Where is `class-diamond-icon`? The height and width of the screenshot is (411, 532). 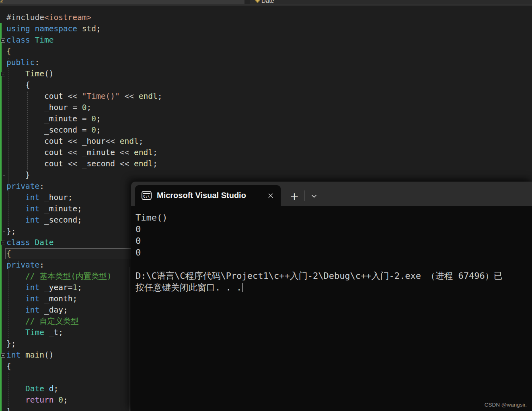
class-diamond-icon is located at coordinates (257, 2).